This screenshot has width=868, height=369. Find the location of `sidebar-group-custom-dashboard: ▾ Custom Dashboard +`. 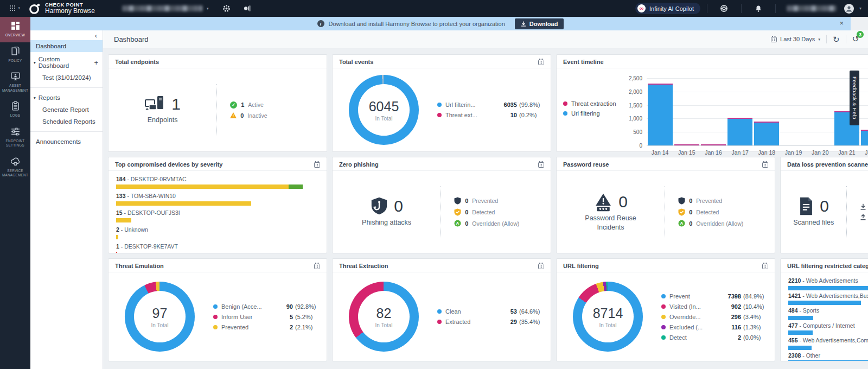

sidebar-group-custom-dashboard: ▾ Custom Dashboard + is located at coordinates (66, 62).